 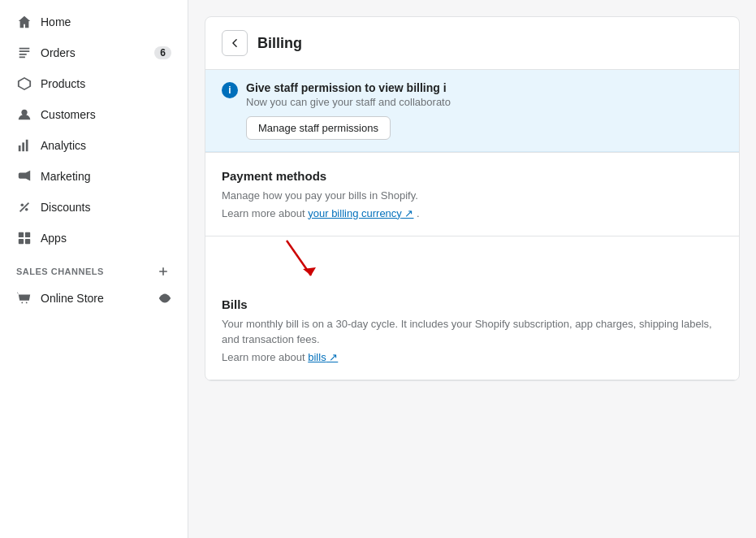 What do you see at coordinates (24, 238) in the screenshot?
I see `apps-icon` at bounding box center [24, 238].